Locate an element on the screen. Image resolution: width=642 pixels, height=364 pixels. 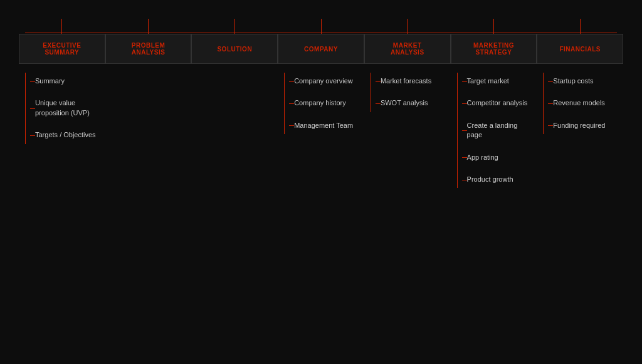
header-solution: SOLUTION is located at coordinates (234, 49).